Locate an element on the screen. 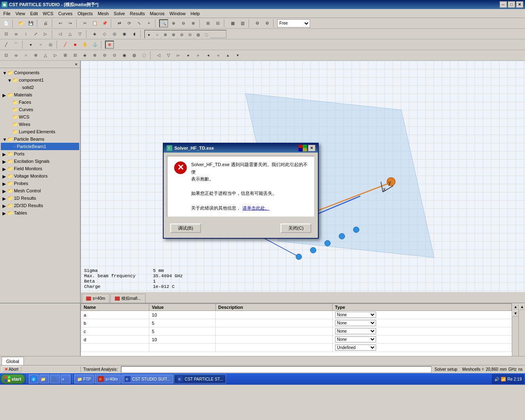  grid-btn-8: ◌ is located at coordinates (206, 35).